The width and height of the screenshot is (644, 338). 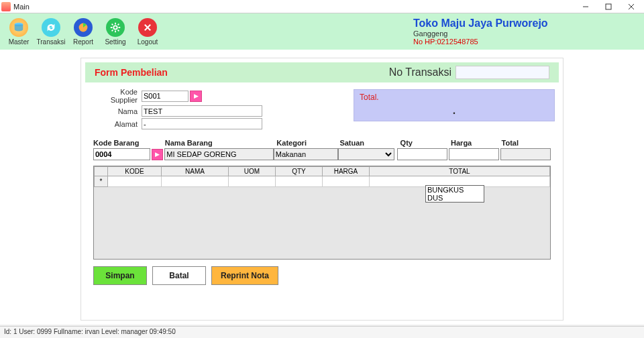 What do you see at coordinates (252, 172) in the screenshot?
I see `grid-header-uom: UOM` at bounding box center [252, 172].